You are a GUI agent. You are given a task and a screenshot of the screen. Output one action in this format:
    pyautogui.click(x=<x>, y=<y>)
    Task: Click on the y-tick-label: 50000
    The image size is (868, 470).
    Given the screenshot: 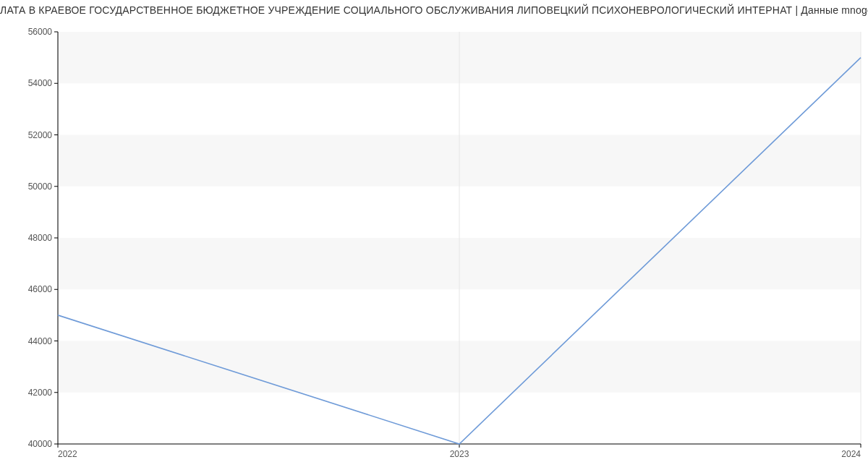 What is the action you would take?
    pyautogui.click(x=41, y=187)
    